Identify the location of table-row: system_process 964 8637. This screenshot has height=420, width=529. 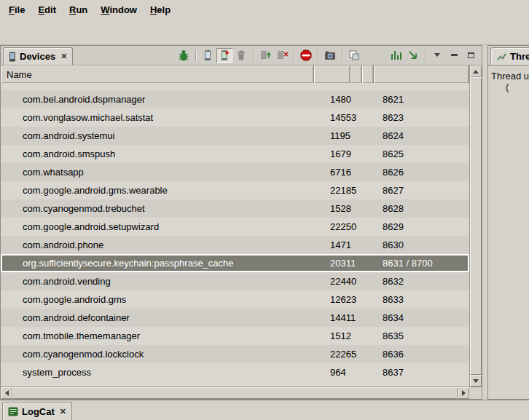
(235, 373).